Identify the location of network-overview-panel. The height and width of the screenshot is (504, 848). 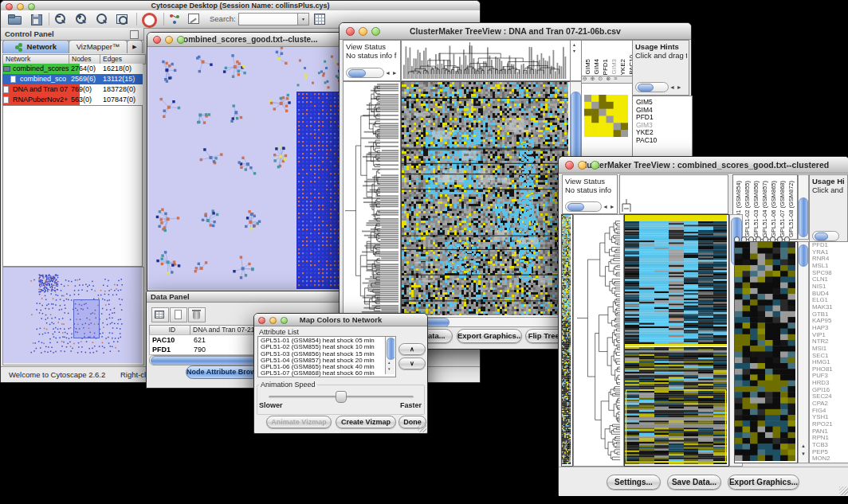
(73, 316).